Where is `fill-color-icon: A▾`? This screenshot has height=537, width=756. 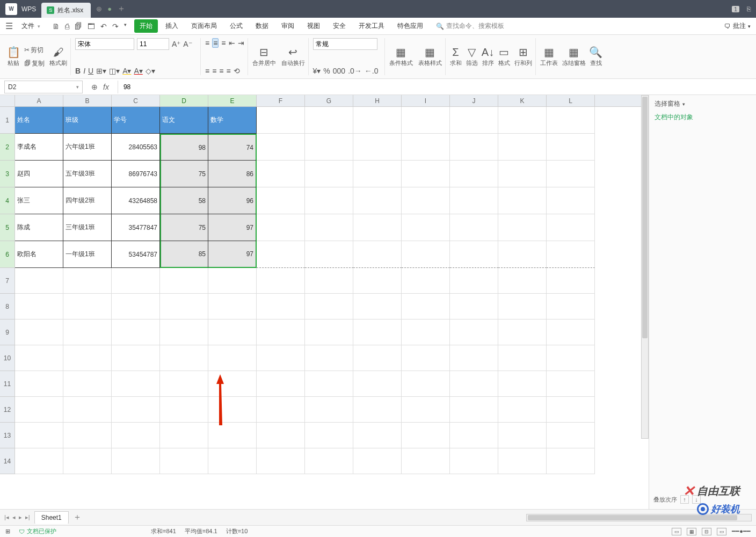
fill-color-icon: A▾ is located at coordinates (127, 71).